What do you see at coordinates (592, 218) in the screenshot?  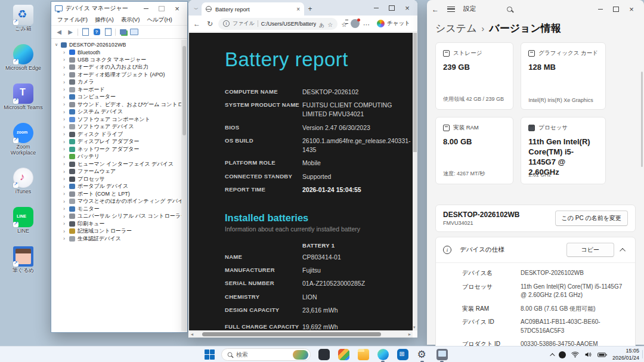 I see `rename-pc-button: この PC の名前を変更` at bounding box center [592, 218].